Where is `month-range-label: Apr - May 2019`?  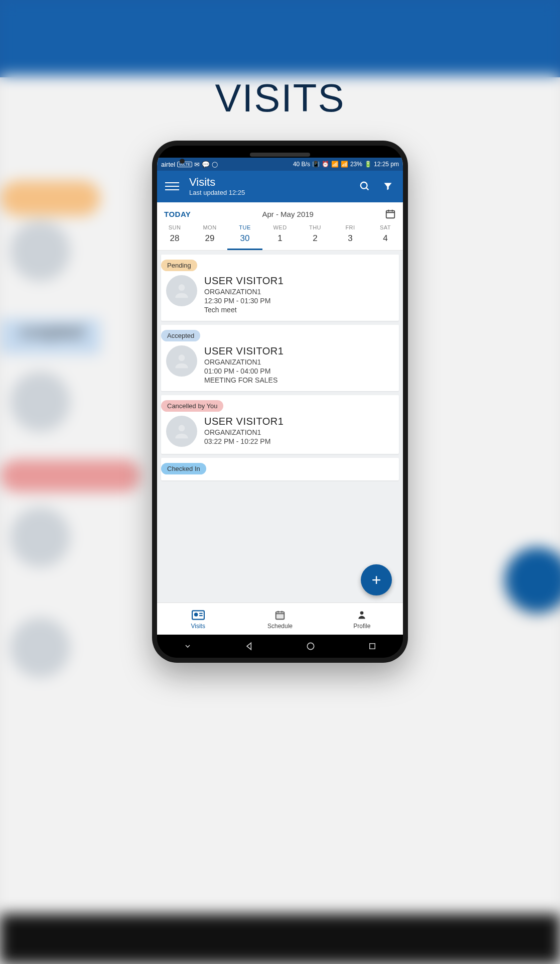
month-range-label: Apr - May 2019 is located at coordinates (288, 214).